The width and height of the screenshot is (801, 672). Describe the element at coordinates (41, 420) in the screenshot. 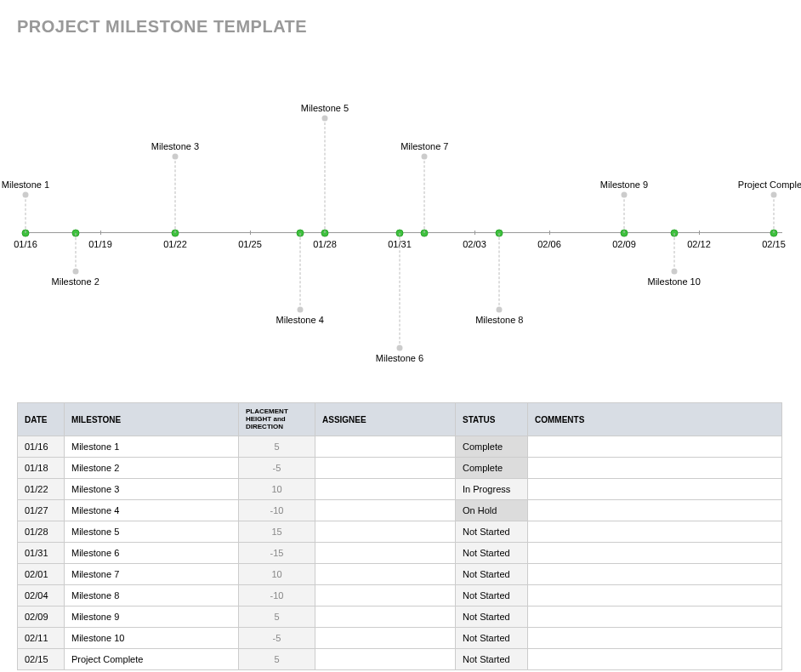

I see `header-date: DATE` at that location.